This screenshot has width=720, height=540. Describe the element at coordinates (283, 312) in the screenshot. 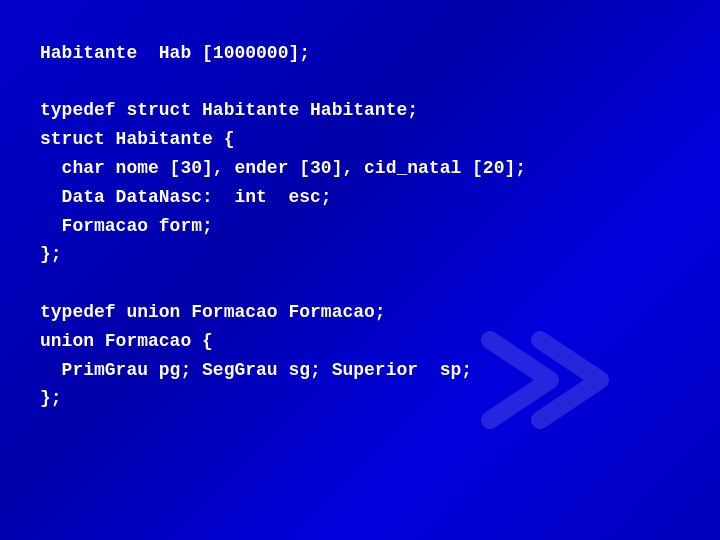

I see `code-line-line10: typedef union Formacao Formacao;` at that location.